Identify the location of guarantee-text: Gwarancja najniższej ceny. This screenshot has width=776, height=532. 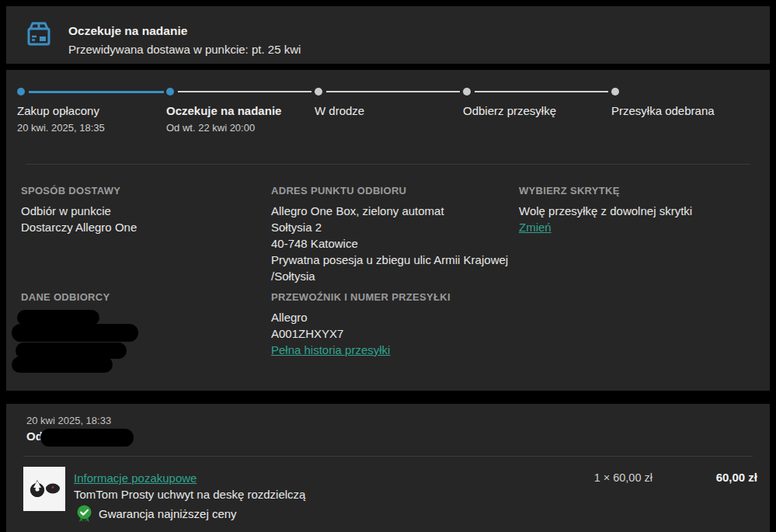
(168, 514).